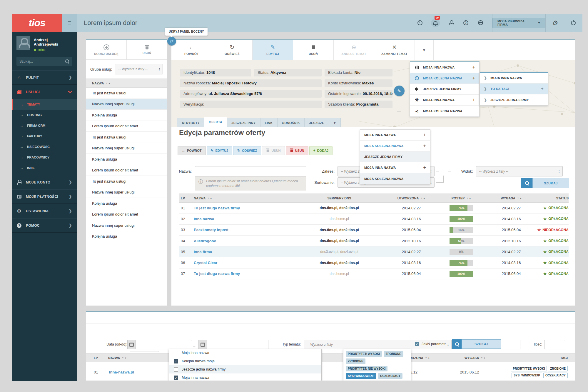 The height and width of the screenshot is (392, 588). I want to click on table-row: 05 Inna firma dns3.ovh.pl, dns4.ovh.pl 2…, so click(374, 252).